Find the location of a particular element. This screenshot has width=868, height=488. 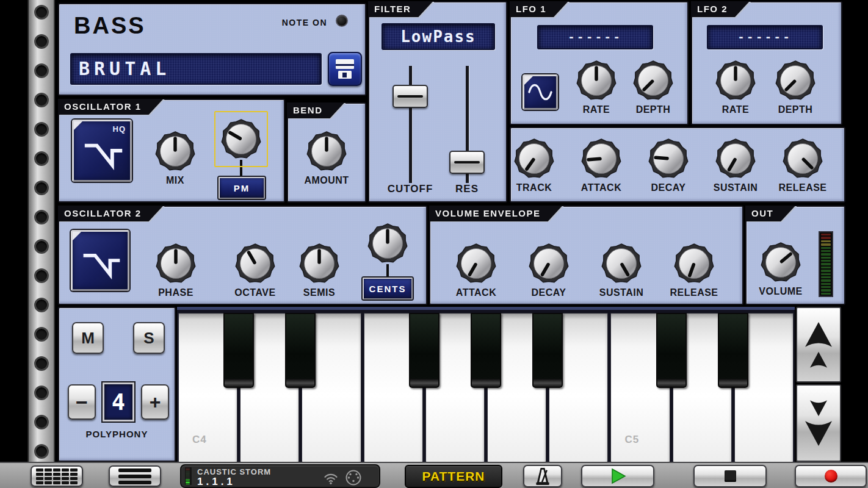

save-preset-button is located at coordinates (345, 69).